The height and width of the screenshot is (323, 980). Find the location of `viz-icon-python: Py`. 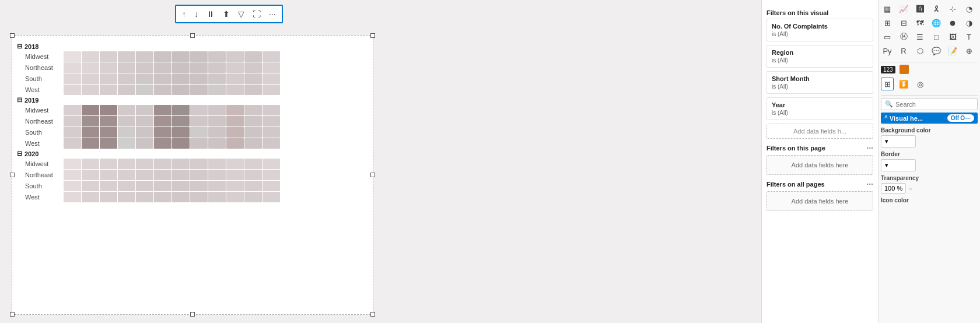

viz-icon-python: Py is located at coordinates (887, 51).